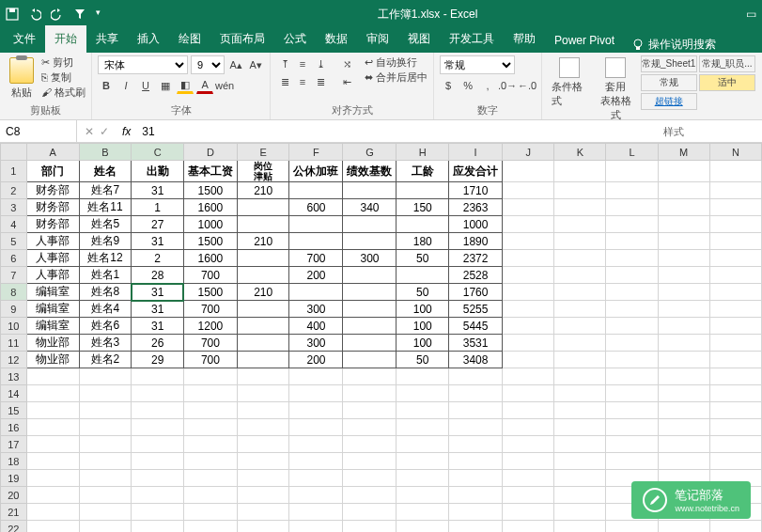  What do you see at coordinates (581, 326) in the screenshot?
I see `cell-K10` at bounding box center [581, 326].